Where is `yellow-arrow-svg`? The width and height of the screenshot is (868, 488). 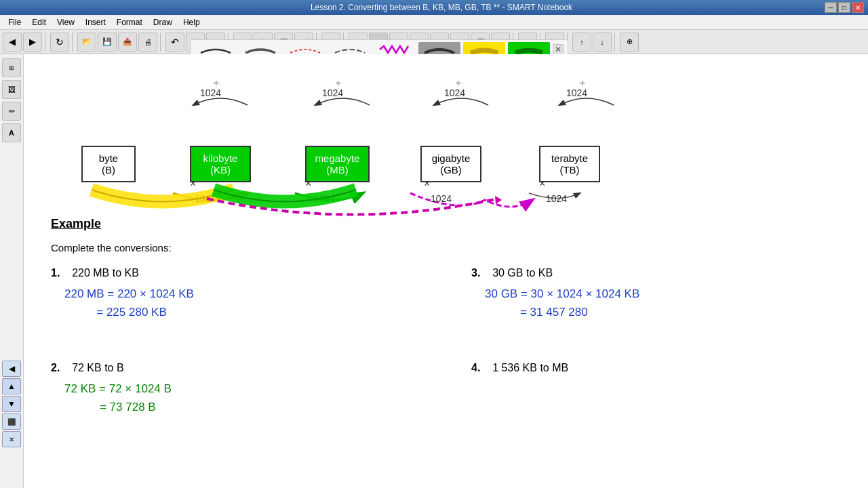
yellow-arrow-svg is located at coordinates (163, 200).